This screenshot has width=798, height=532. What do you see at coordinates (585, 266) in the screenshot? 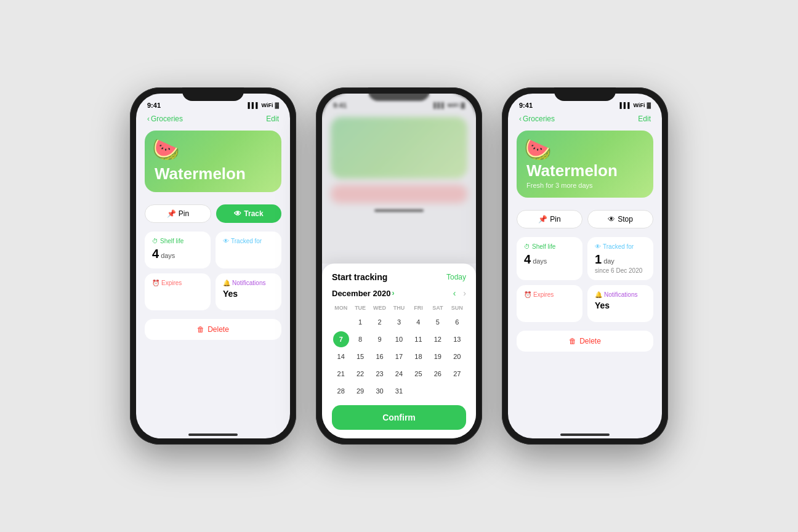
I see `phone-3-inner: 9:41 ▌▌▌ WiFi ▓ ‹ Groceries Edit 🍉` at bounding box center [585, 266].